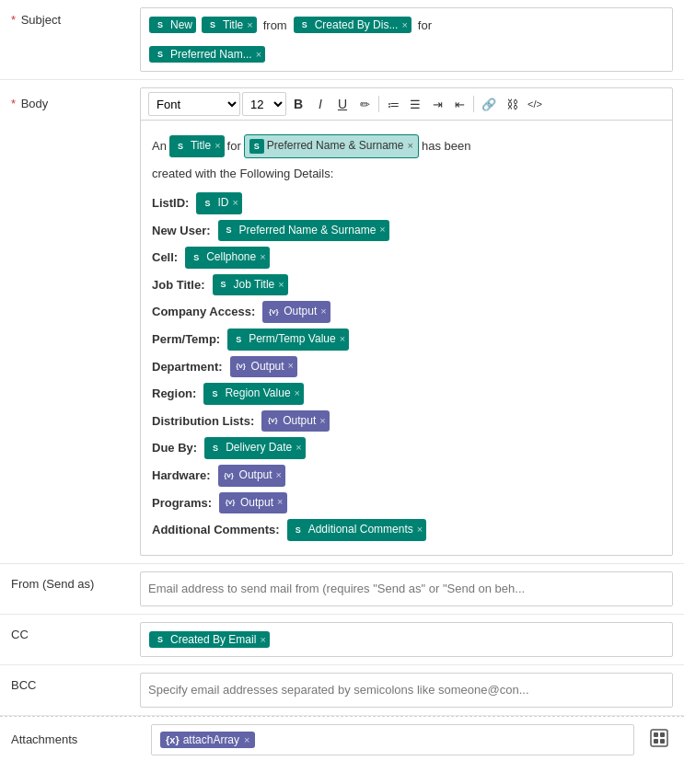 The width and height of the screenshot is (684, 784). I want to click on token-cell-x: ×, so click(262, 258).